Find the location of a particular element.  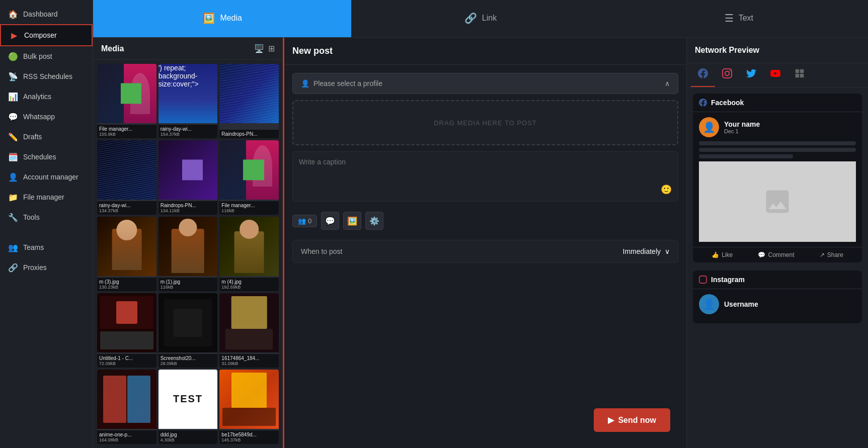

list-item: File manager... 116kB is located at coordinates (249, 177).